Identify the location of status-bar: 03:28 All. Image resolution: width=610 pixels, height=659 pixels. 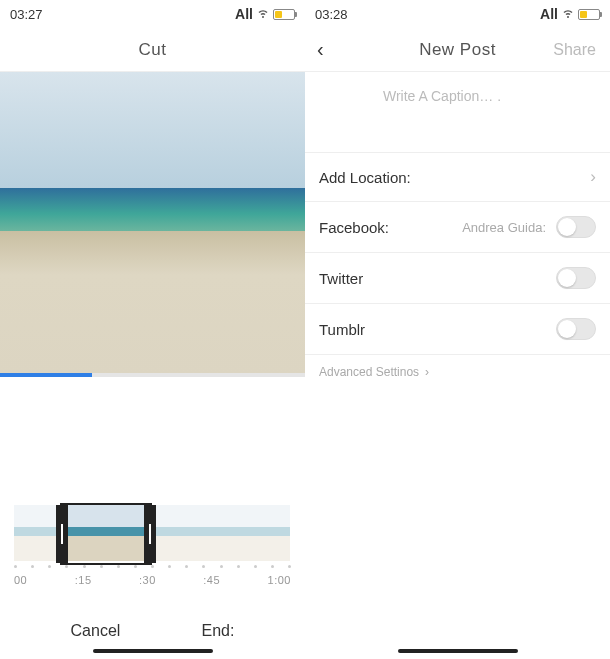
(458, 14).